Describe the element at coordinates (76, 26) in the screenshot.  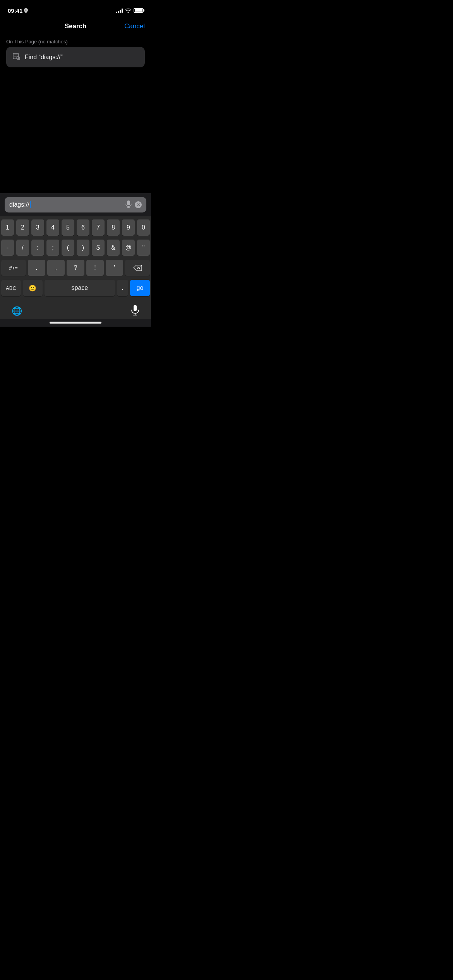
I see `page-title: Search` at that location.